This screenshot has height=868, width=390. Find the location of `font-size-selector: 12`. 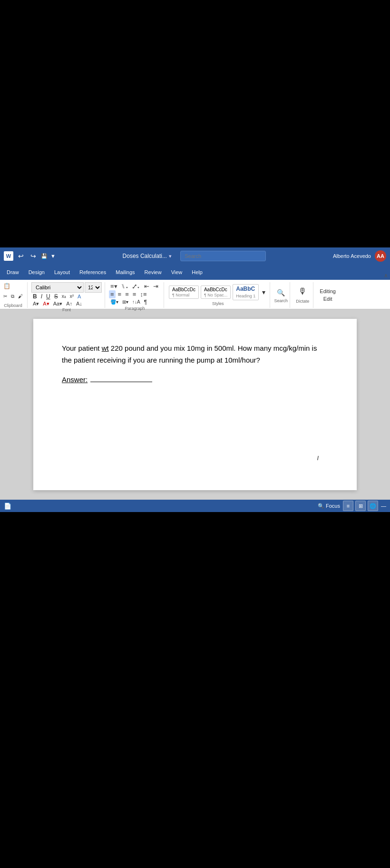

font-size-selector: 12 is located at coordinates (93, 287).